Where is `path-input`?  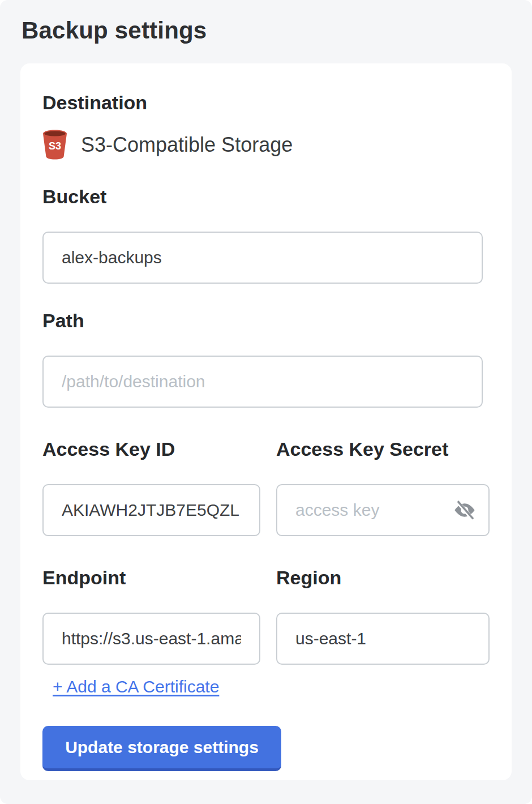
path-input is located at coordinates (263, 382).